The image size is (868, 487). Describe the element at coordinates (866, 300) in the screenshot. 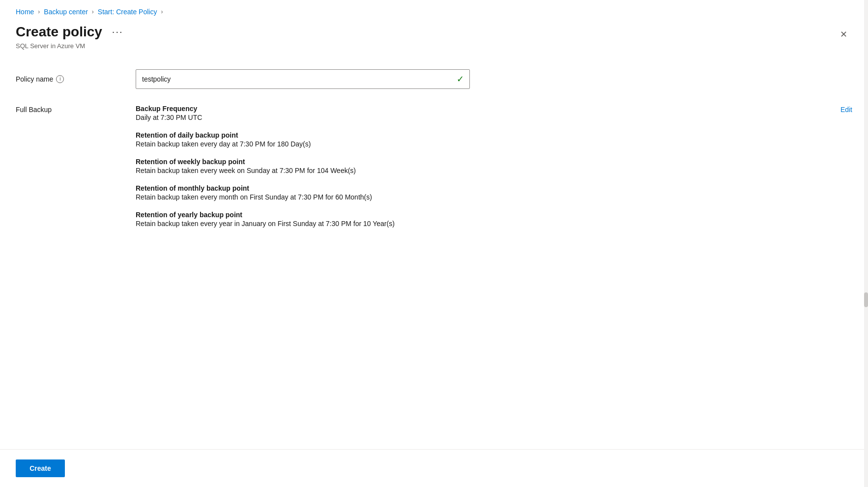

I see `scrollbar-thumb` at that location.